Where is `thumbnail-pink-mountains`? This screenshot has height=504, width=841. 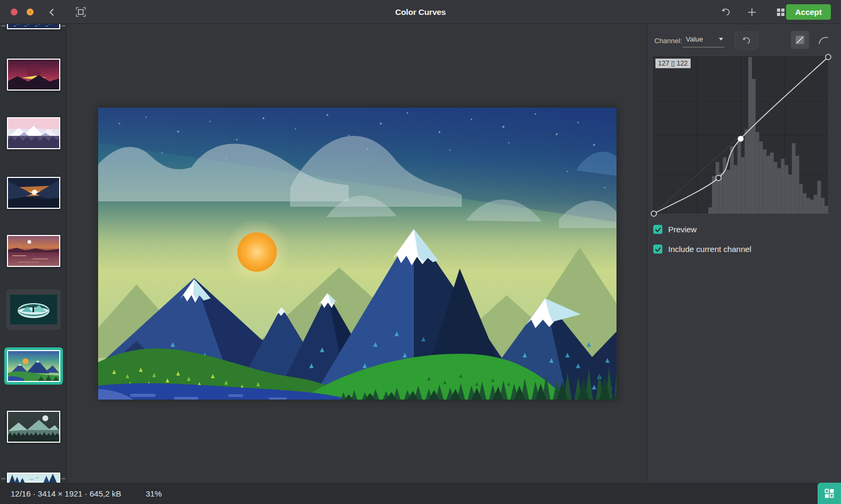 thumbnail-pink-mountains is located at coordinates (34, 133).